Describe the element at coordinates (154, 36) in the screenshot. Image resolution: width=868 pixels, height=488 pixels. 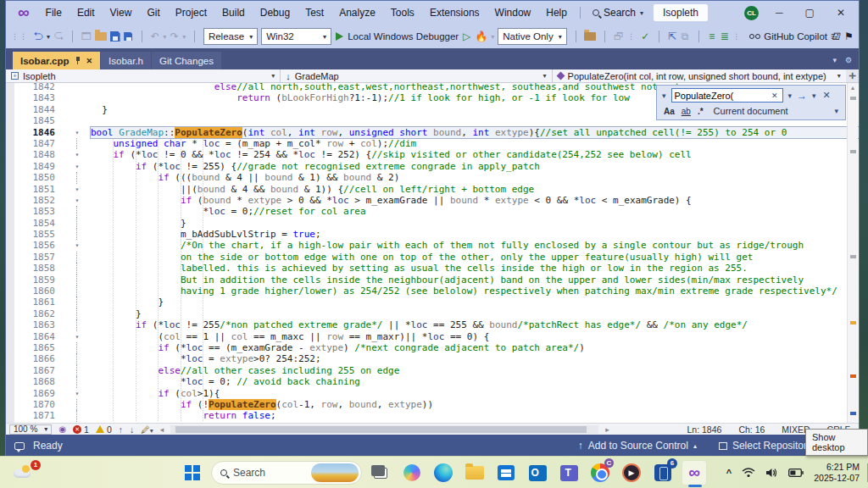
I see `undo-button: ↶` at that location.